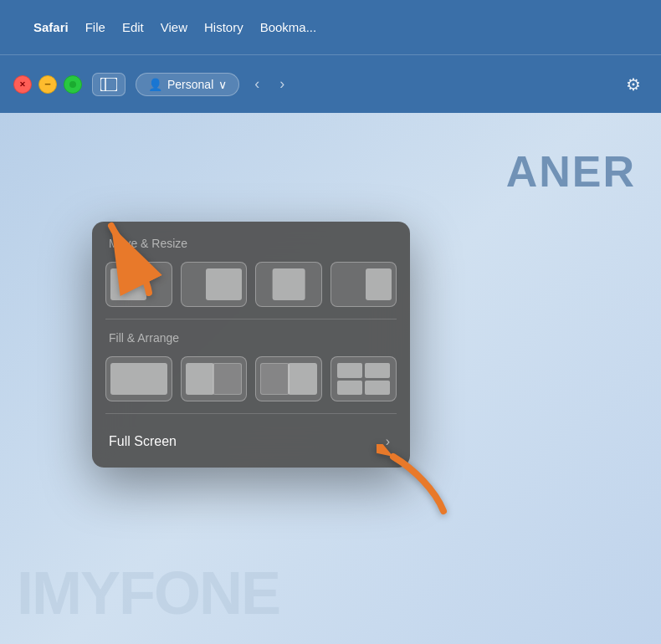 This screenshot has height=644, width=661. I want to click on menu-edit: Edit, so click(133, 27).